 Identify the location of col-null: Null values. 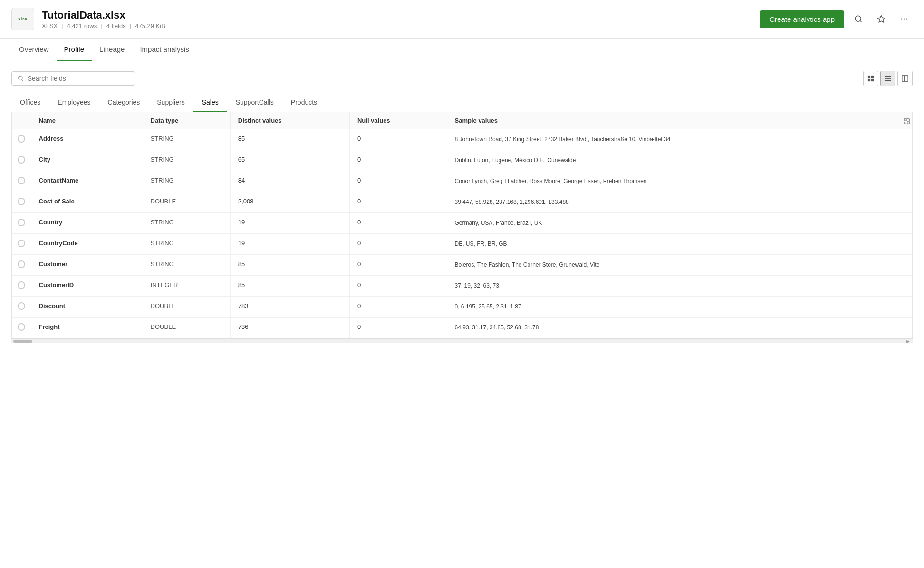
(398, 121).